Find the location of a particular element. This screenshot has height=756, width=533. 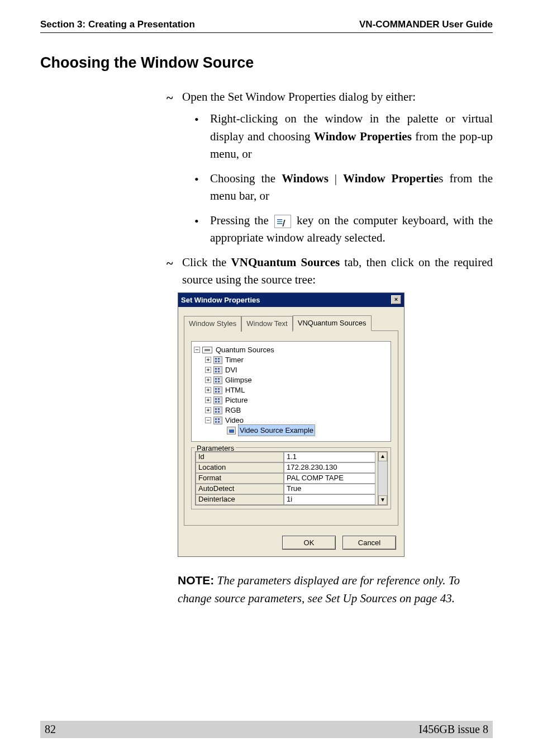

tree-item-timer: Timer is located at coordinates (235, 360).